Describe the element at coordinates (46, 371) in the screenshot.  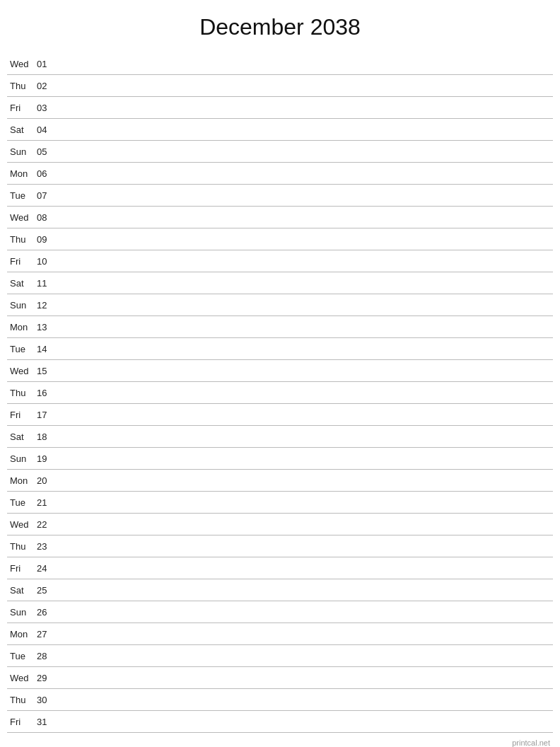
I see `day-number: 15` at that location.